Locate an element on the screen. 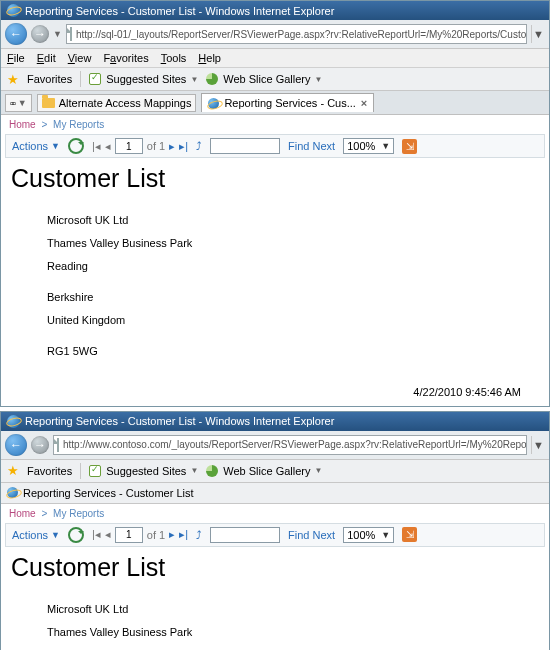 The width and height of the screenshot is (550, 650). breadcrumb: Home > My Reports is located at coordinates (275, 124).